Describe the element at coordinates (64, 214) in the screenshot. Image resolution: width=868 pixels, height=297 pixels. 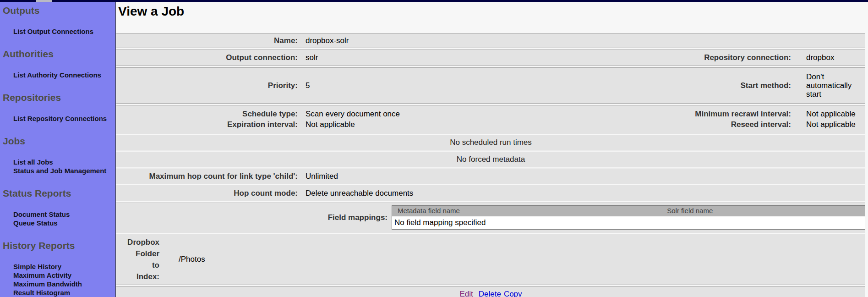
I see `sidebar-item-document-status: Document Status` at that location.